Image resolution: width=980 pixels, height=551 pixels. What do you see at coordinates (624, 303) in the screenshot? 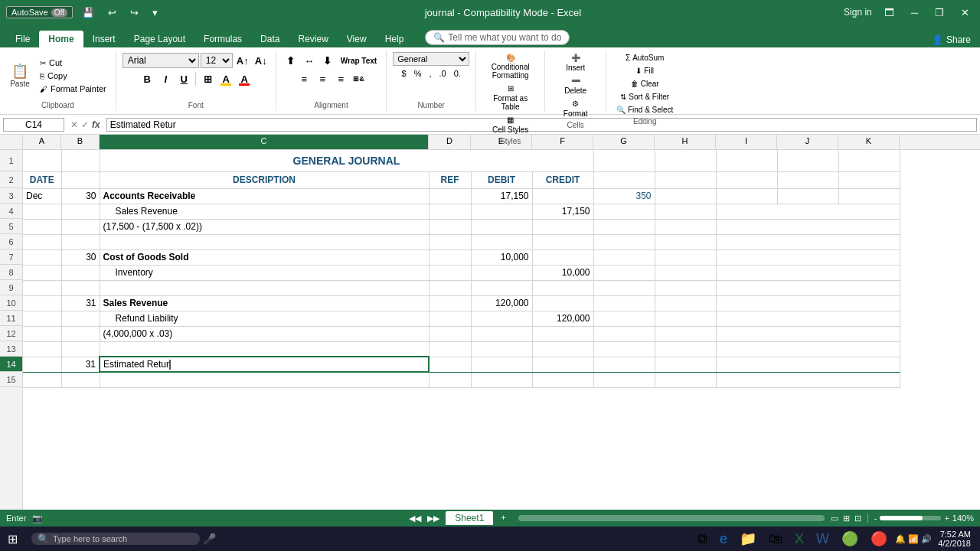
I see `cell-g10` at bounding box center [624, 303].